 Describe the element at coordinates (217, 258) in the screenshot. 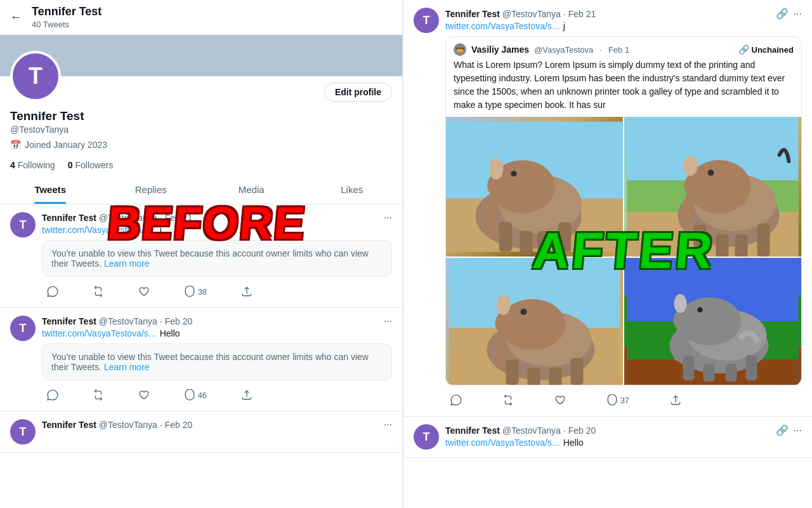

I see `tweet-restricted-notice: You're unable to view this Tweet because…` at that location.